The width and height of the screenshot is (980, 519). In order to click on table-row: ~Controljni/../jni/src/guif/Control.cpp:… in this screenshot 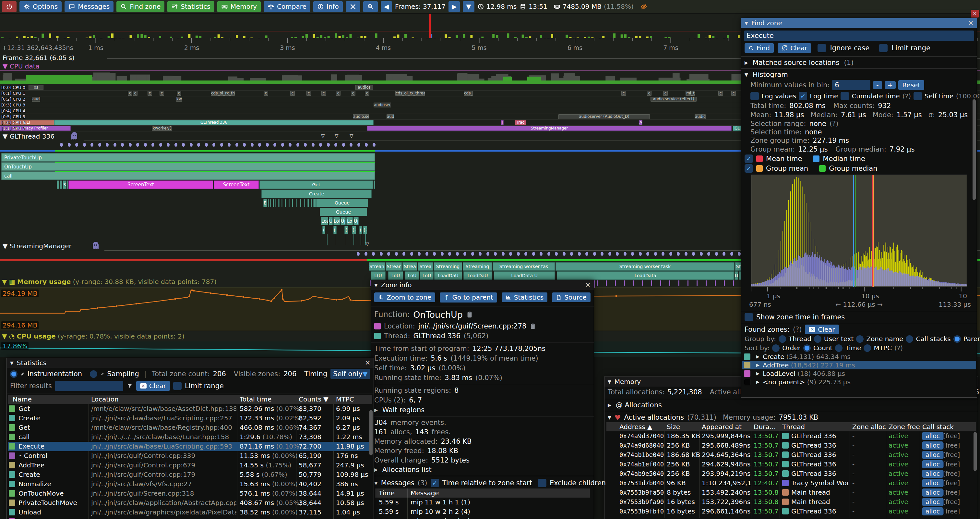, I will do `click(190, 456)`.